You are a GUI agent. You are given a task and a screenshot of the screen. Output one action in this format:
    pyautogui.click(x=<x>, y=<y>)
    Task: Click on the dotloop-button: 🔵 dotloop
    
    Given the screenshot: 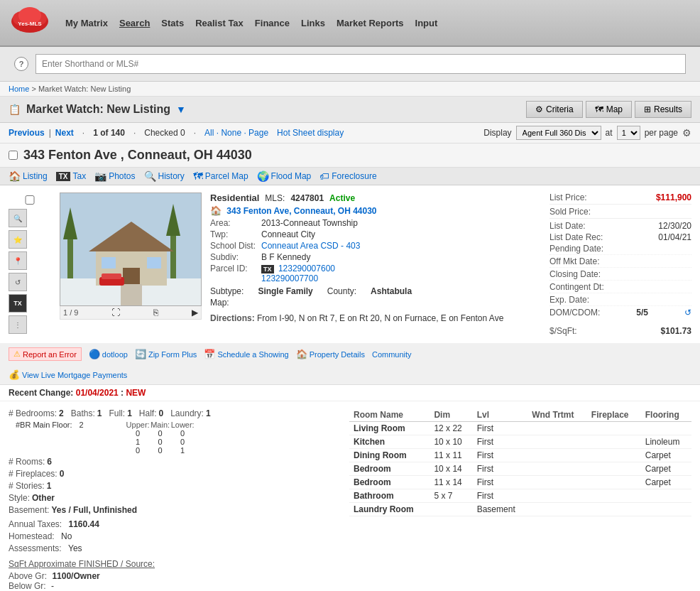 What is the action you would take?
    pyautogui.click(x=108, y=354)
    